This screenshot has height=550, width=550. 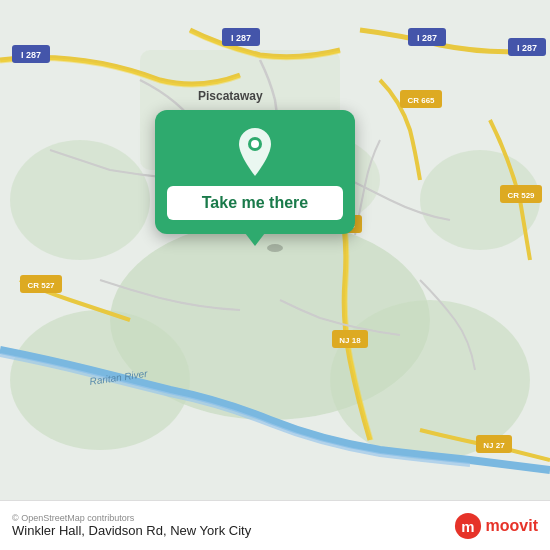 I want to click on location-pin-icon, so click(x=255, y=152).